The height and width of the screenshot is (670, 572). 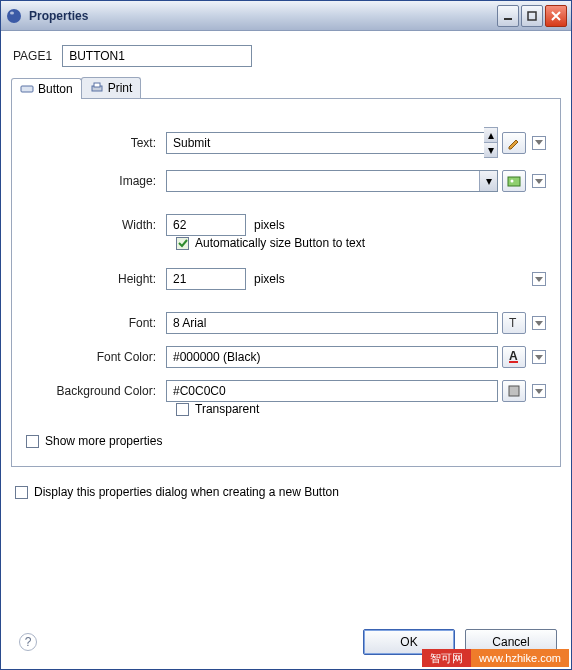 I want to click on tab-print-label: Print, so click(x=120, y=88).